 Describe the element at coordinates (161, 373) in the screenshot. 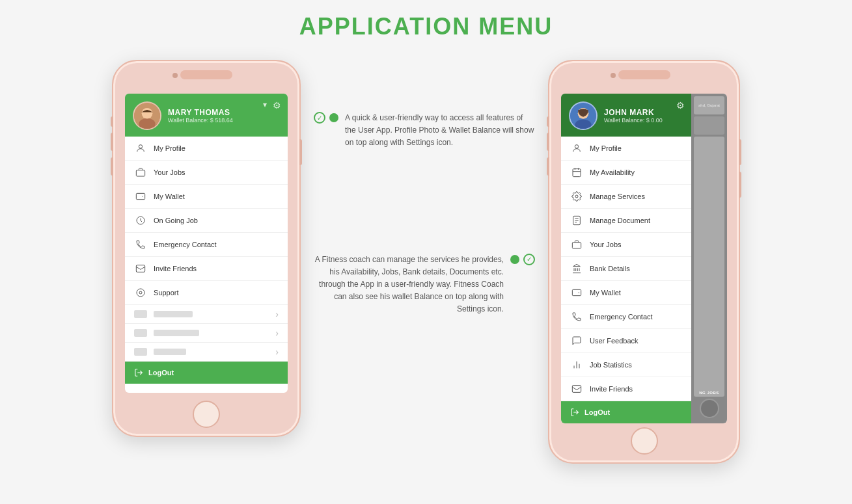

I see `phone-1-logout-label: LogOut` at that location.